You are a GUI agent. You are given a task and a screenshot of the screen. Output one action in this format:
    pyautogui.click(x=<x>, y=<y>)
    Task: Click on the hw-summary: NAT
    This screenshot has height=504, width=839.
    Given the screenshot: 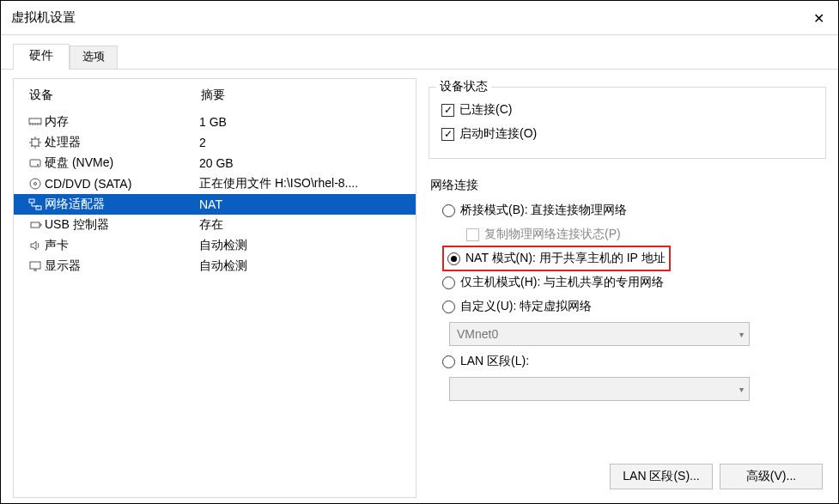 What is the action you would take?
    pyautogui.click(x=307, y=204)
    